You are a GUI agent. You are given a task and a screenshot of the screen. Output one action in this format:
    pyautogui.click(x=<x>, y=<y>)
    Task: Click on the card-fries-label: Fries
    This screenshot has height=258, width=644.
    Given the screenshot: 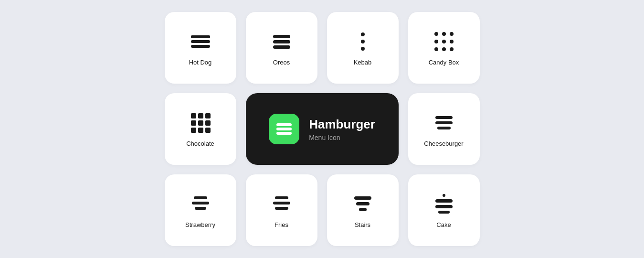 What is the action you would take?
    pyautogui.click(x=282, y=225)
    